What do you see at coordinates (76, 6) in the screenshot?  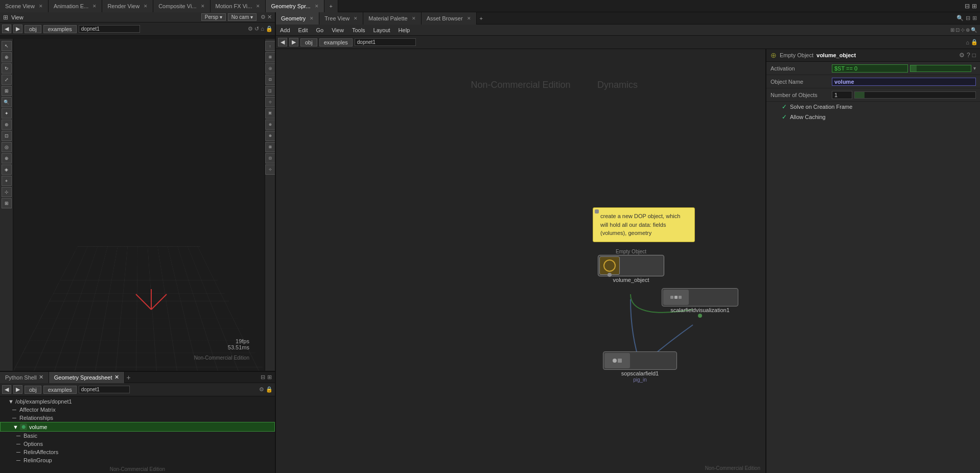 I see `tab-animation-editor: Animation E...✕` at bounding box center [76, 6].